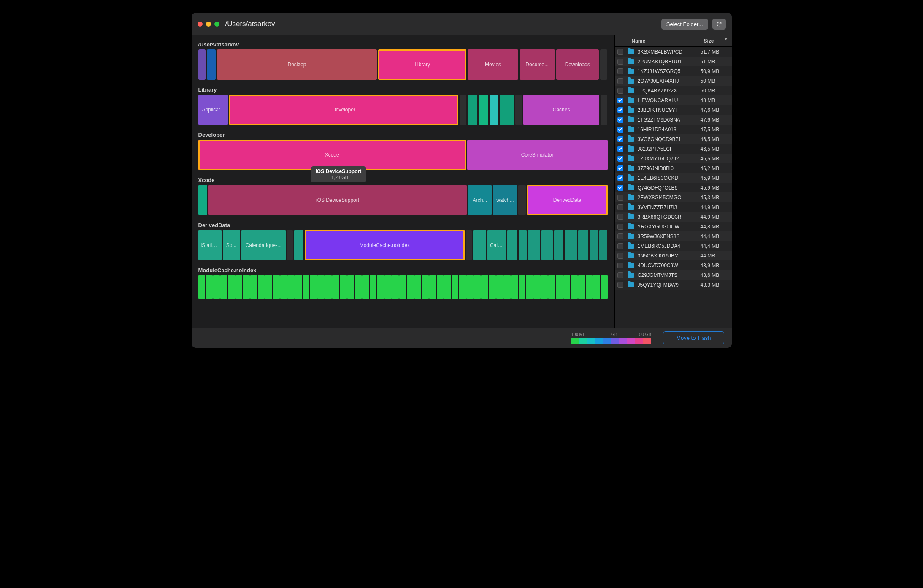 The image size is (923, 588). What do you see at coordinates (493, 65) in the screenshot?
I see `folder-block: Movies` at bounding box center [493, 65].